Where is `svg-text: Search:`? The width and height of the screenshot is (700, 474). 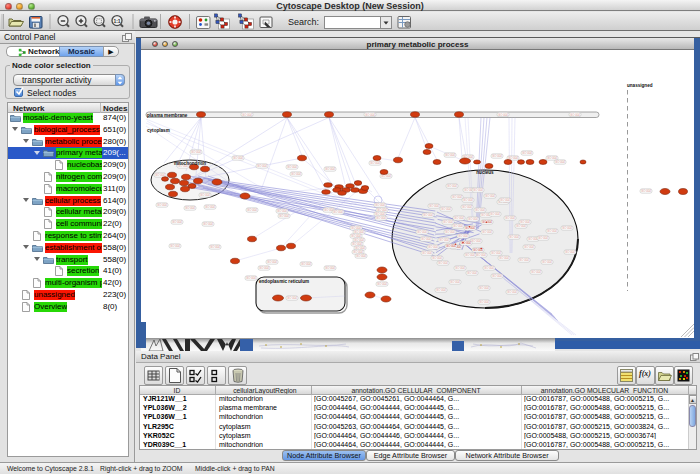
svg-text: Search: is located at coordinates (304, 22).